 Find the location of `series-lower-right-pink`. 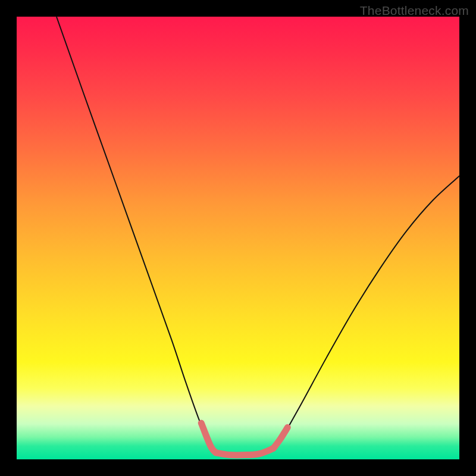

series-lower-right-pink is located at coordinates (281, 438).